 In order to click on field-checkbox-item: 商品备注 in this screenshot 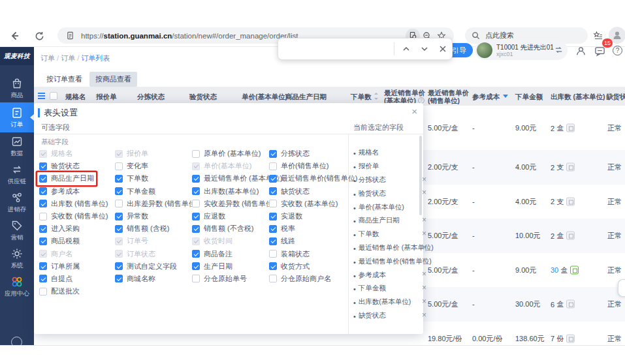, I will do `click(212, 254)`.